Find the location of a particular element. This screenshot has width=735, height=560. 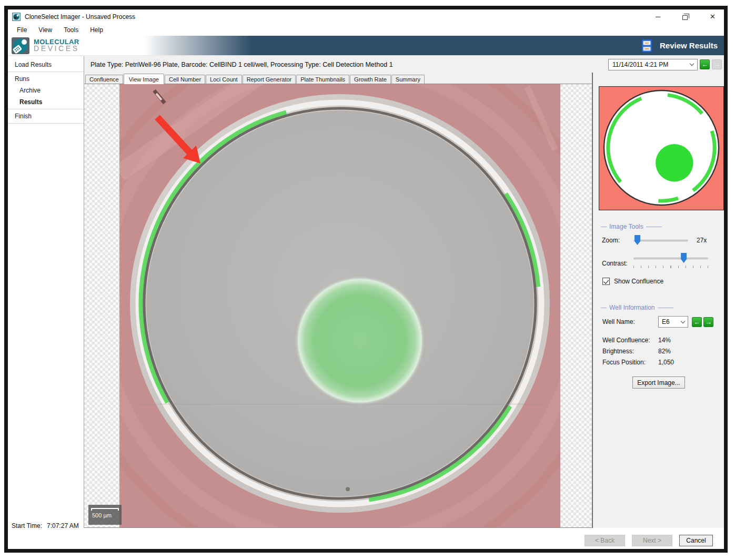

start-time-value: 7:07:27 AM is located at coordinates (63, 526).